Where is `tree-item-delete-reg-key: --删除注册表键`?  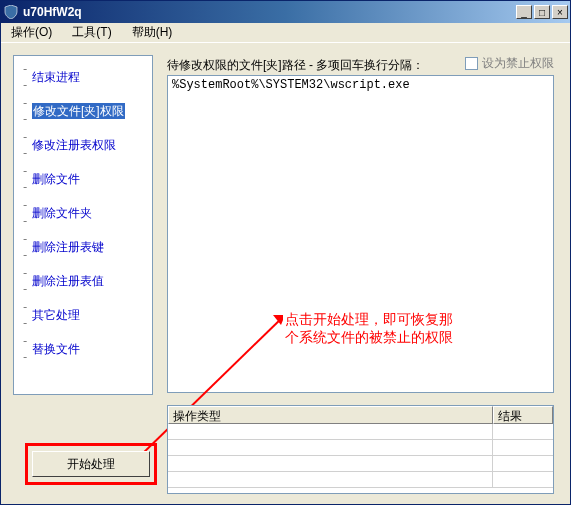 tree-item-delete-reg-key: --删除注册表键 is located at coordinates (83, 247).